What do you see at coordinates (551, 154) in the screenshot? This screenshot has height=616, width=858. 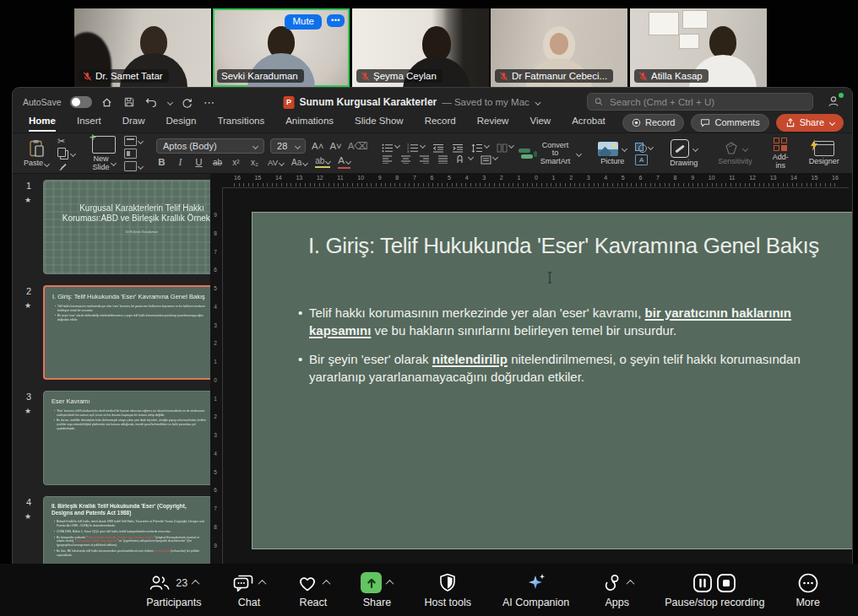 I see `convert-to-smartart-button: Convert to SmartArt` at bounding box center [551, 154].